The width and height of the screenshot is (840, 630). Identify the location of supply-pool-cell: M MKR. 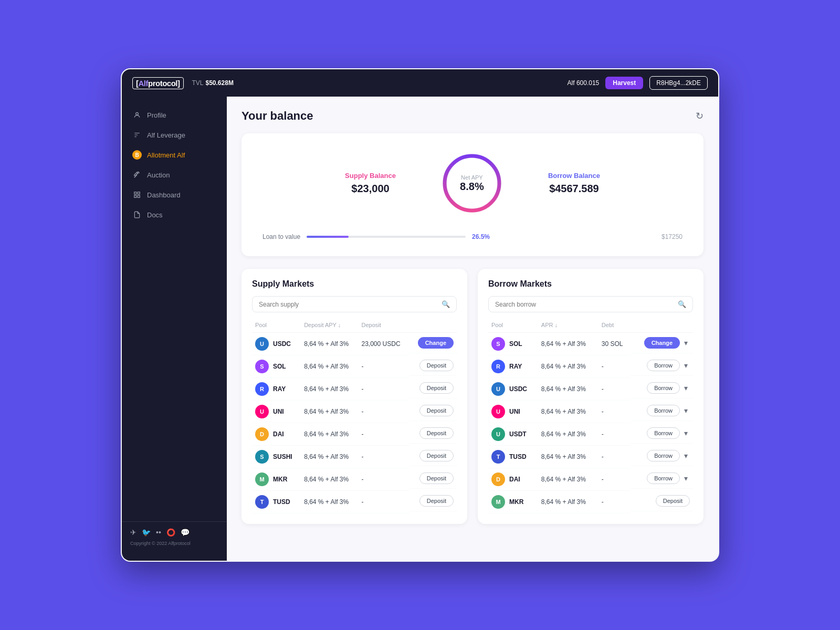
(276, 479).